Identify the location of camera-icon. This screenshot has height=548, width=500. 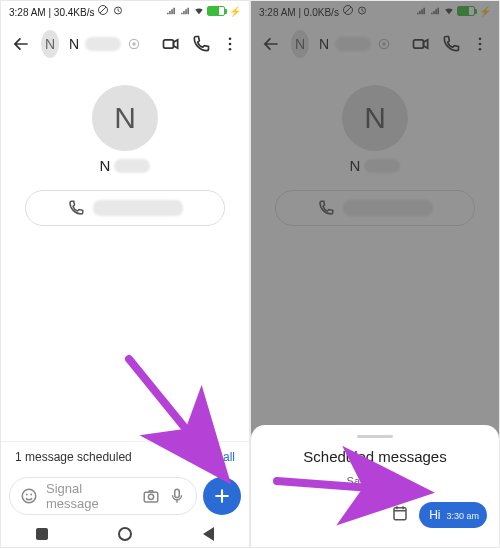
(151, 496).